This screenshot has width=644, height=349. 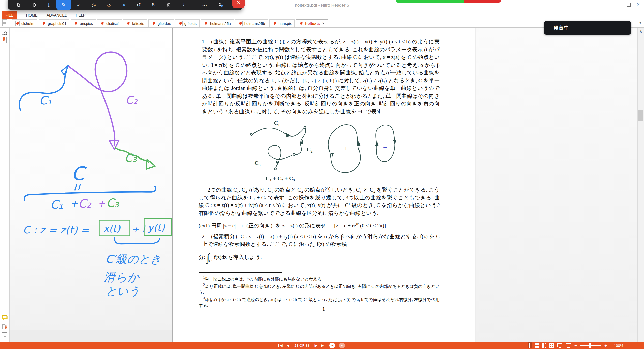 I want to click on stroke-underbrace, so click(x=137, y=241).